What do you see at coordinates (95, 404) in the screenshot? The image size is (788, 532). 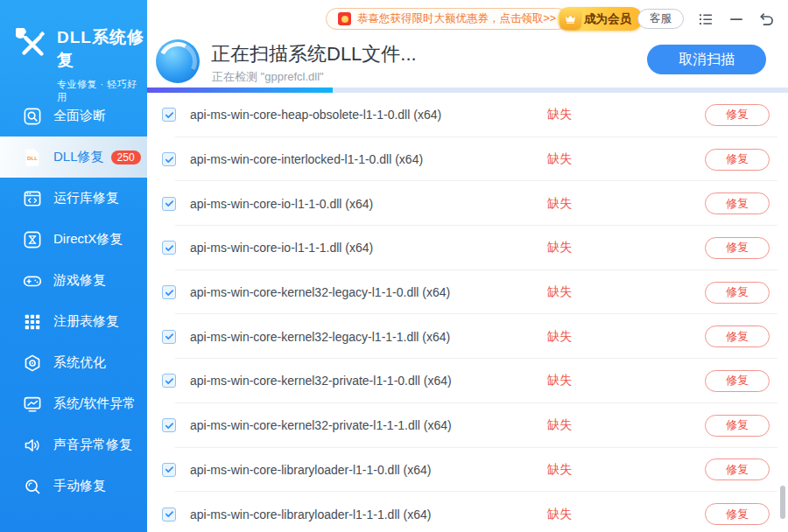 I see `sidebar-item-label: 系统/软件异常` at bounding box center [95, 404].